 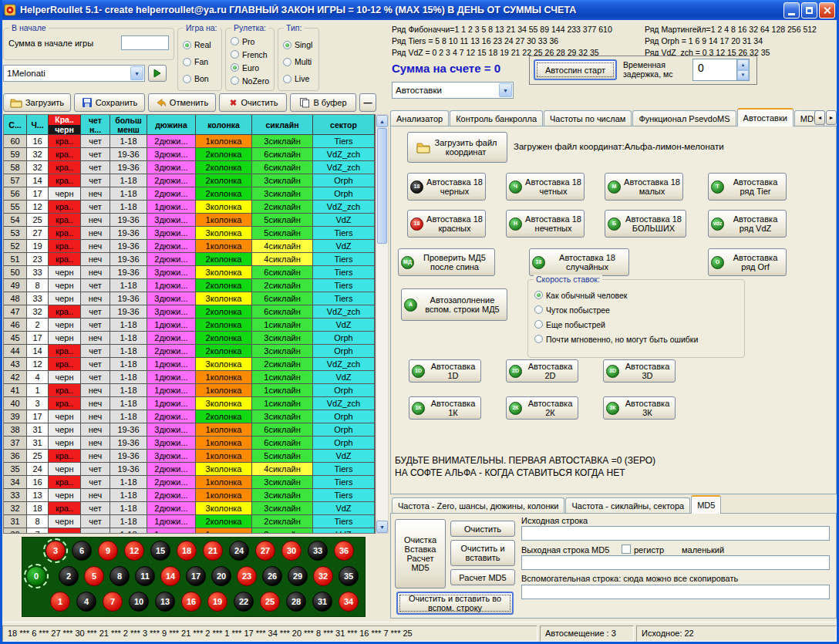 What do you see at coordinates (187, 551) in the screenshot?
I see `roulette-number-18: 18` at bounding box center [187, 551].